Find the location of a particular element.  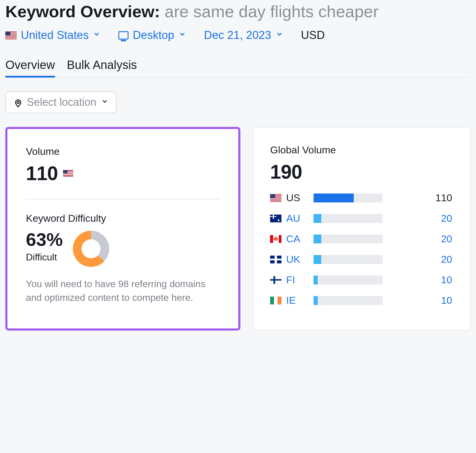

country-code: CA is located at coordinates (297, 239).